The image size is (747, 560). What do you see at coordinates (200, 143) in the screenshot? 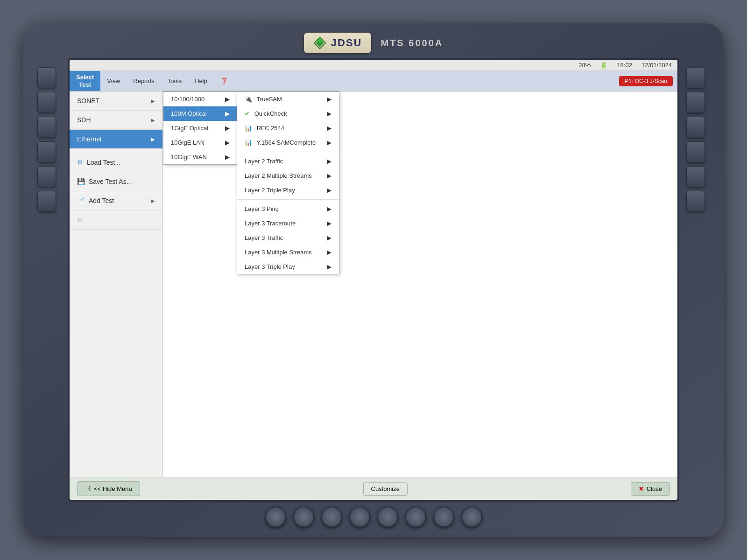
I see `dropdown-item-10gige-lan: 10GigE LAN ▶` at bounding box center [200, 143].